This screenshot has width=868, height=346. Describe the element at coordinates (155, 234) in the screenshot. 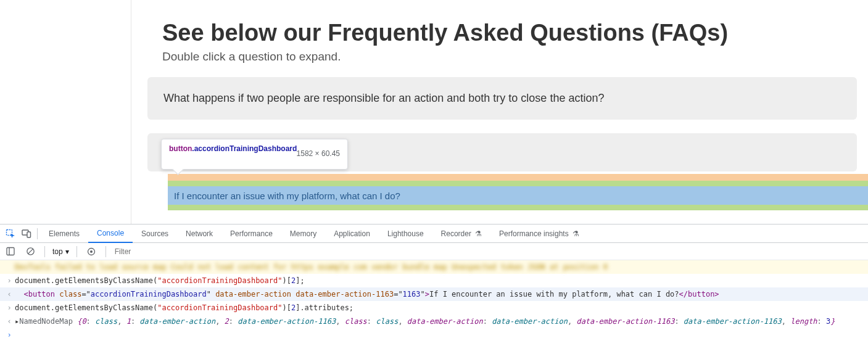

I see `tab-sources: Sources` at that location.